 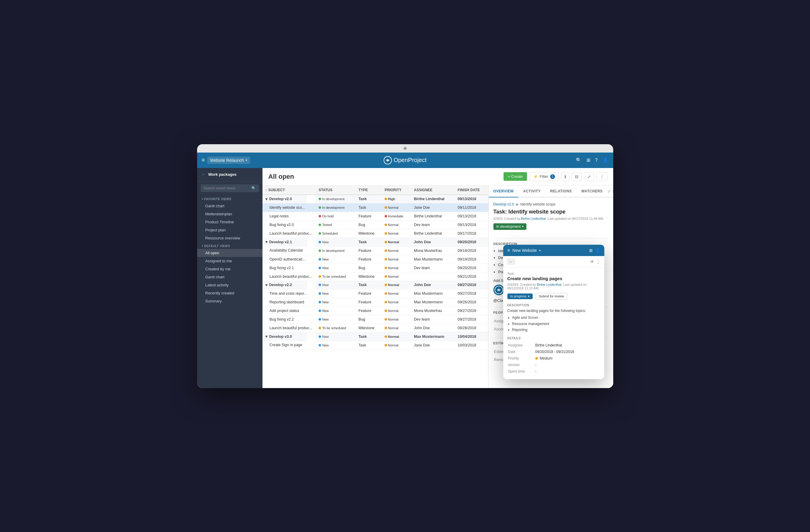 I want to click on breadcrumb: Develop v2.0 ▶ Identify website scope, so click(x=551, y=204).